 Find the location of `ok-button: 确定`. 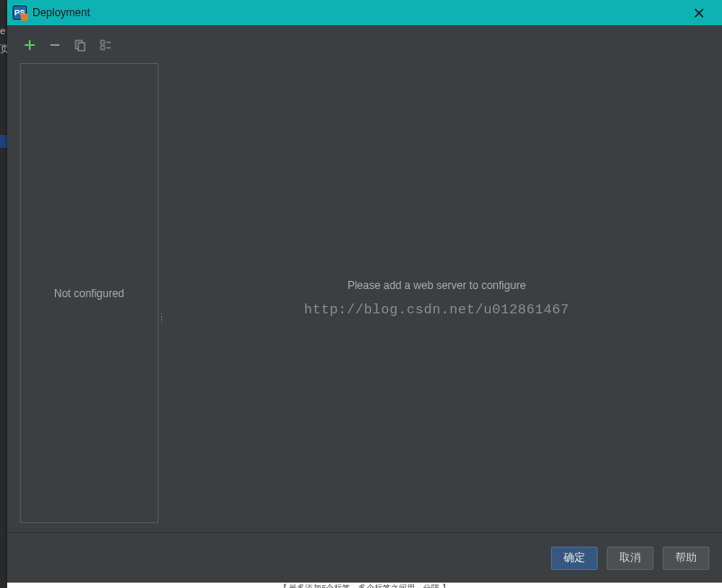

ok-button: 确定 is located at coordinates (574, 558).